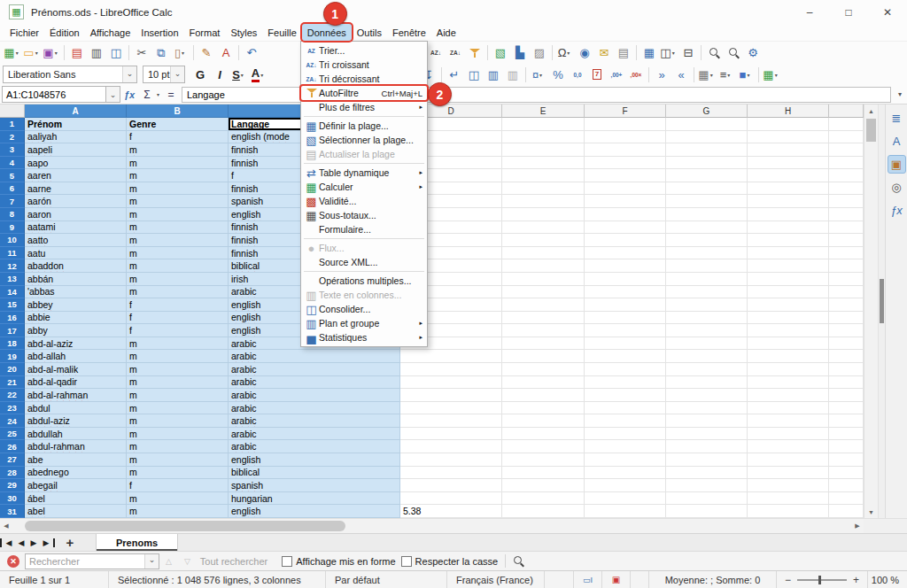 This screenshot has height=588, width=907. I want to click on cell-I1, so click(847, 124).